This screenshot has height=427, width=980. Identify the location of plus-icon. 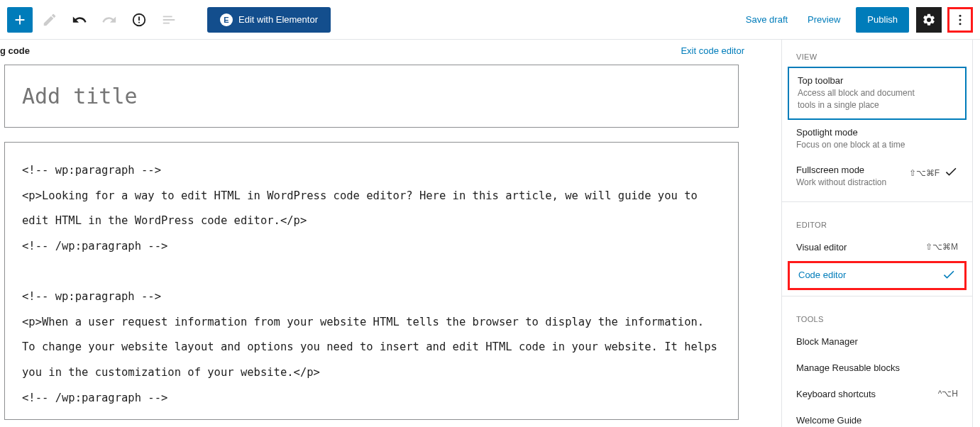
(20, 20).